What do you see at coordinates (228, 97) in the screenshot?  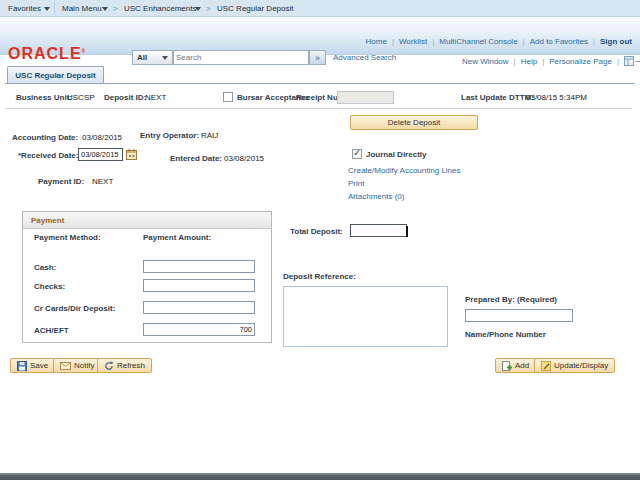 I see `bursar-acceptance-checkbox` at bounding box center [228, 97].